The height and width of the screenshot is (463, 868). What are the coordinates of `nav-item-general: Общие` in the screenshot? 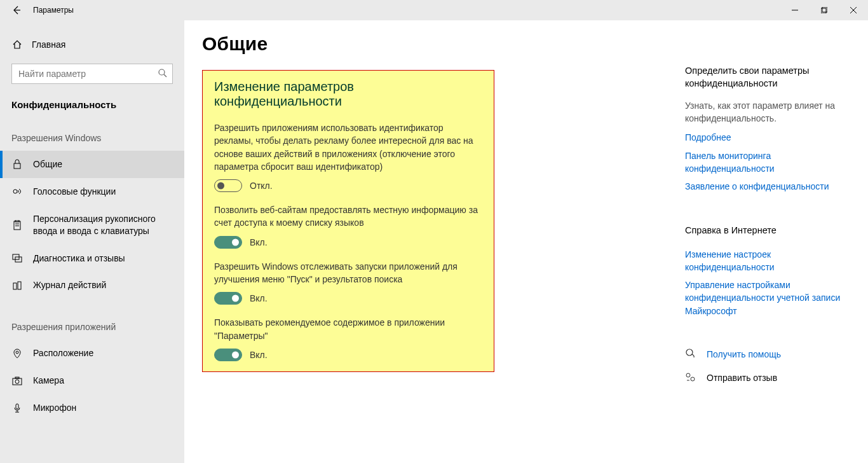 It's located at (92, 164).